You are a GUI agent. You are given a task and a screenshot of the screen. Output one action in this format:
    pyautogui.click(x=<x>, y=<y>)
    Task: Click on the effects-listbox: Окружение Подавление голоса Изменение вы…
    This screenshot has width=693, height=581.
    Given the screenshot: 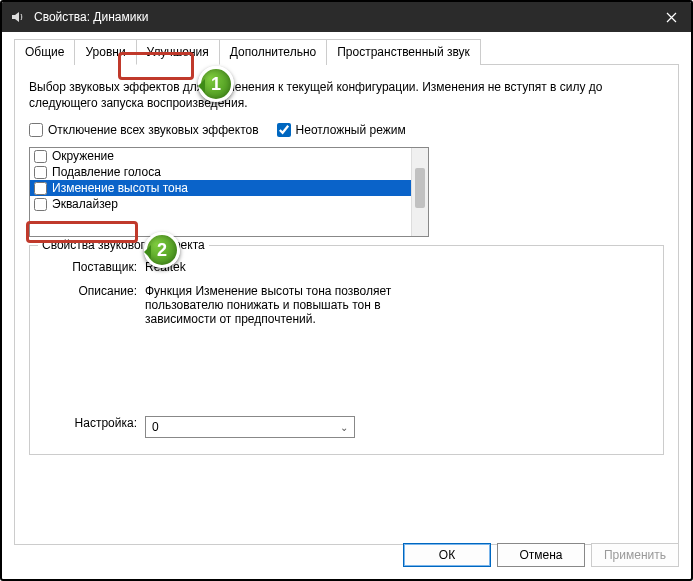 What is the action you would take?
    pyautogui.click(x=229, y=192)
    